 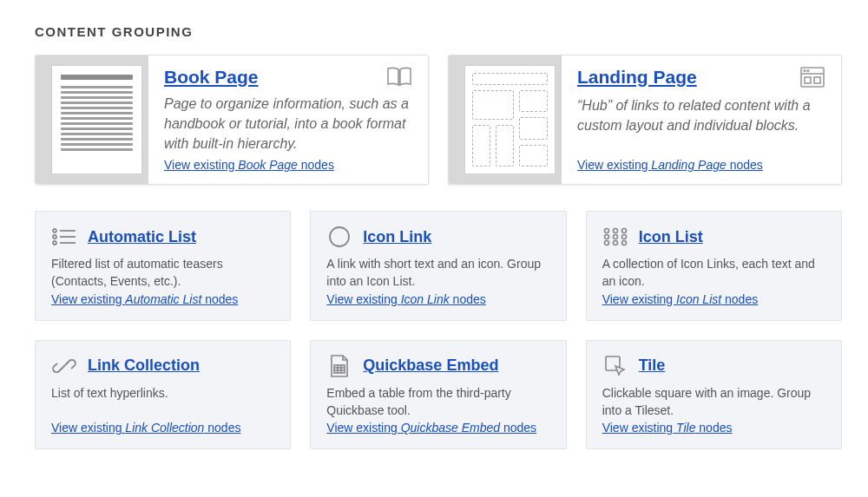 What do you see at coordinates (688, 165) in the screenshot?
I see `view-link-type: Landing Page` at bounding box center [688, 165].